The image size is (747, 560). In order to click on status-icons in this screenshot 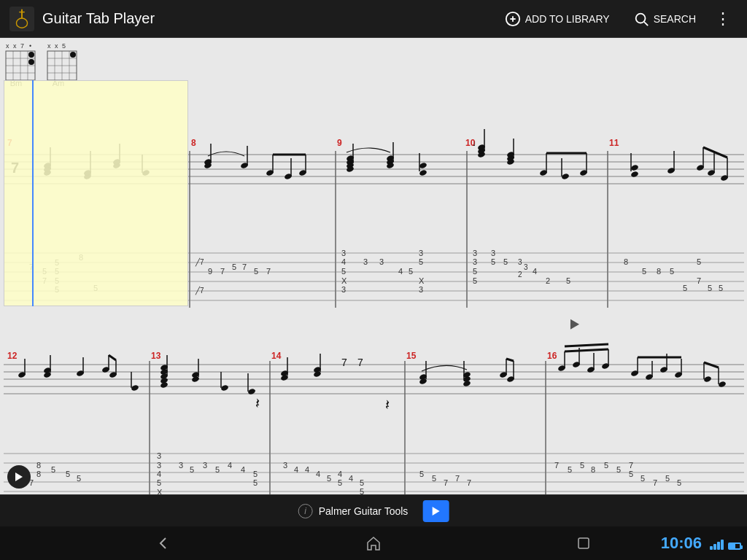, I will do `click(725, 545)`.